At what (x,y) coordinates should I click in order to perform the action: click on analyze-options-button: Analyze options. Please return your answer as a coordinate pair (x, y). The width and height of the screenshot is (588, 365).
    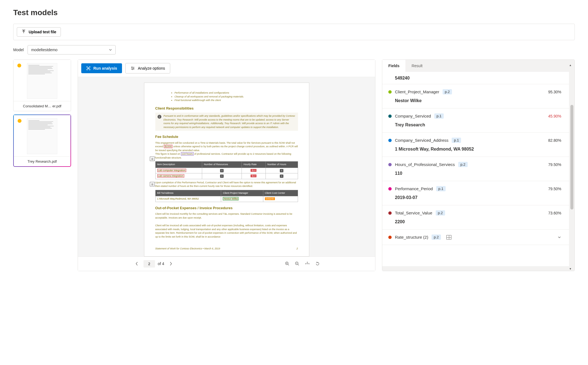
    Looking at the image, I should click on (148, 68).